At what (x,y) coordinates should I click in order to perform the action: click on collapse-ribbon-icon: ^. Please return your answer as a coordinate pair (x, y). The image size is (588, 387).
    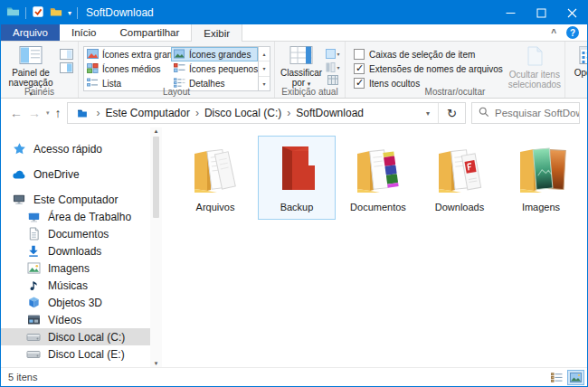
    Looking at the image, I should click on (554, 33).